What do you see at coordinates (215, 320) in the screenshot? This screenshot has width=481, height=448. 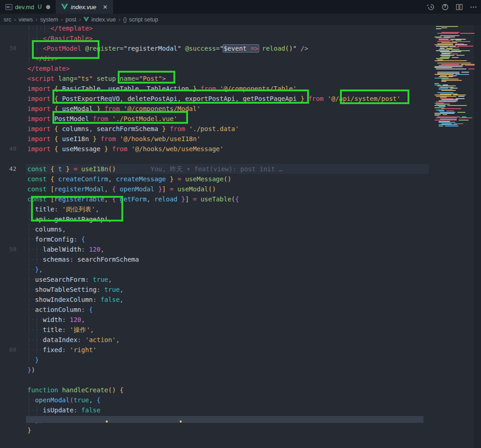 I see `code-line: ····width: 120,` at bounding box center [215, 320].